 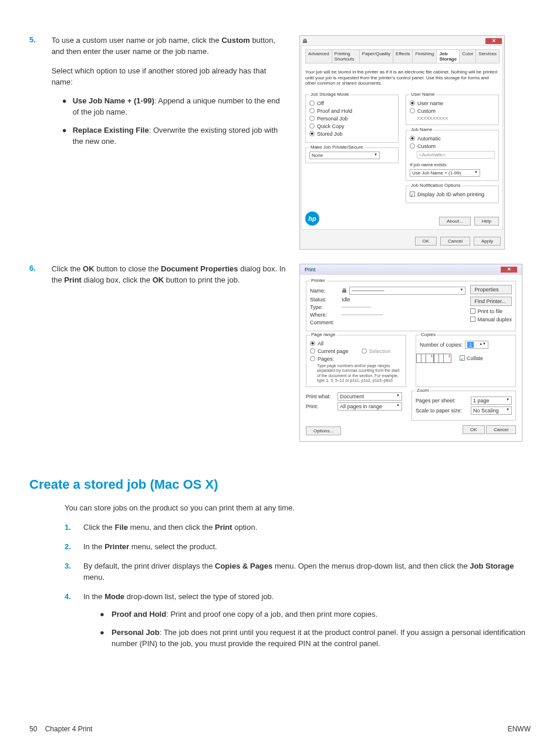 I want to click on username-custom: Custom, so click(x=452, y=111).